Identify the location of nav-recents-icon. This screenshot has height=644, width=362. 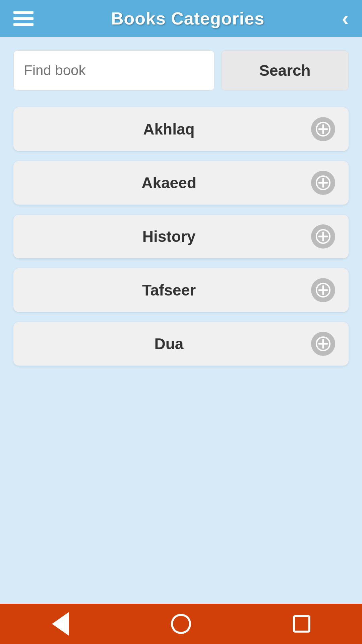
(302, 624).